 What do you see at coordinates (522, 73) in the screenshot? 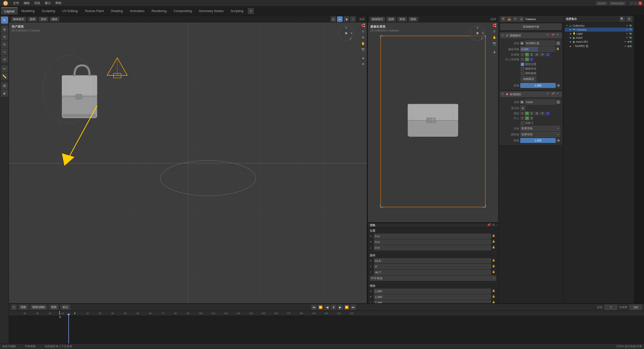
I see `fp-random-curve-check` at bounding box center [522, 73].